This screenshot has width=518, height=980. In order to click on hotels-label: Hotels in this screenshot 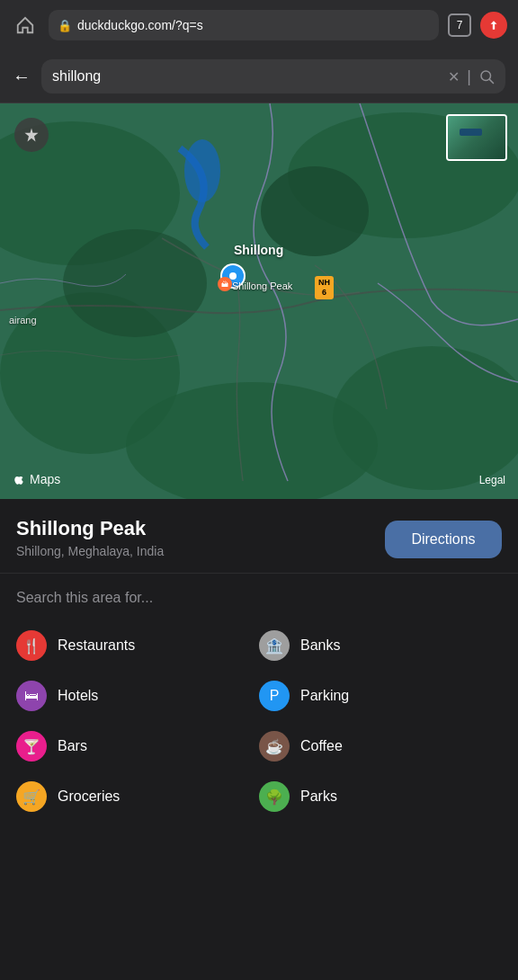, I will do `click(77, 696)`.